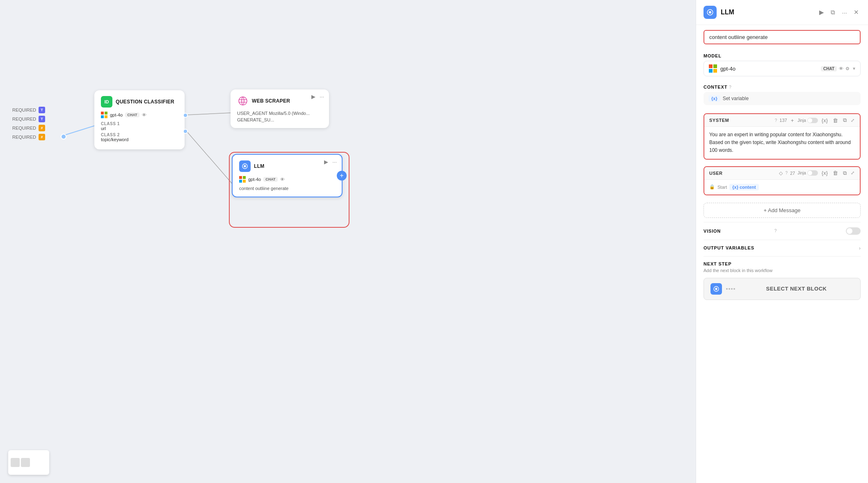 This screenshot has width=868, height=483. I want to click on content-var-badge: {x} content, so click(744, 187).